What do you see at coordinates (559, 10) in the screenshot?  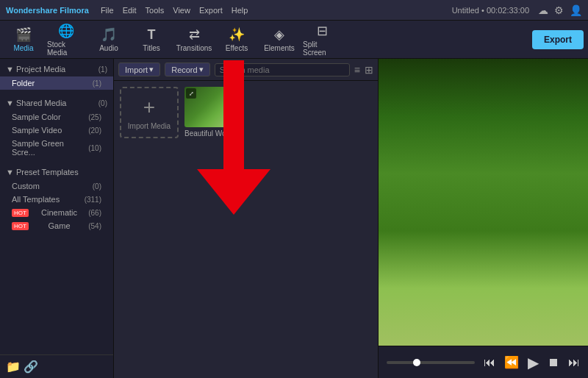 I see `settings-icon: ⚙` at bounding box center [559, 10].